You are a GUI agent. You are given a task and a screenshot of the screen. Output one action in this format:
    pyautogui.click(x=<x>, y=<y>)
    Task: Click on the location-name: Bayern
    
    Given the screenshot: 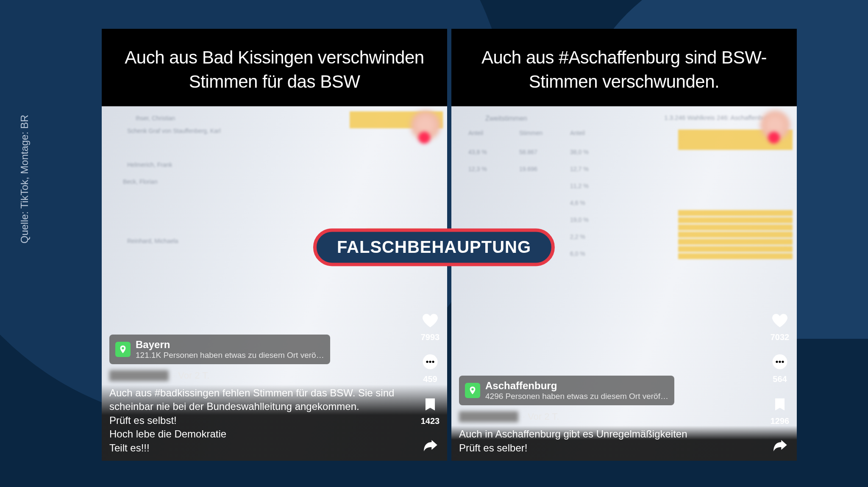 What is the action you would take?
    pyautogui.click(x=230, y=345)
    